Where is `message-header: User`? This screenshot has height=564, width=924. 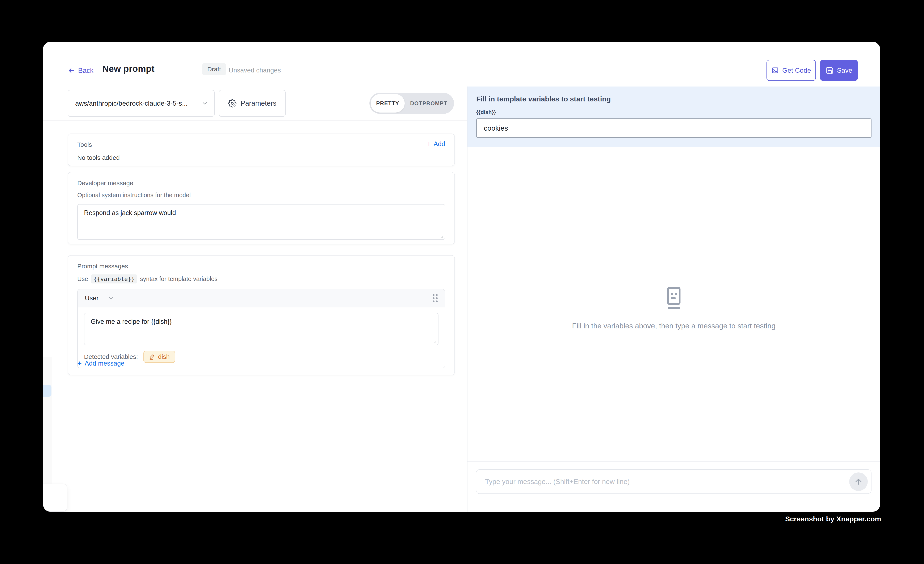 message-header: User is located at coordinates (261, 298).